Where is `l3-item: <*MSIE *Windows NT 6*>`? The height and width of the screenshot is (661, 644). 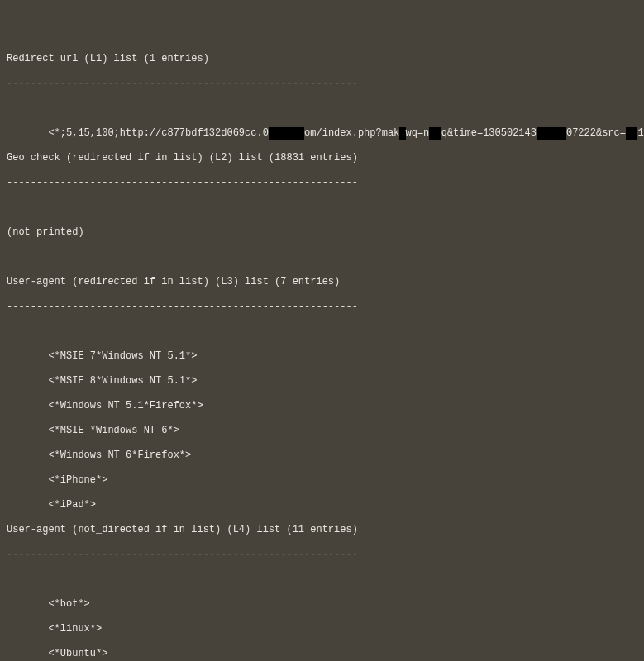 l3-item: <*MSIE *Windows NT 6*> is located at coordinates (322, 431).